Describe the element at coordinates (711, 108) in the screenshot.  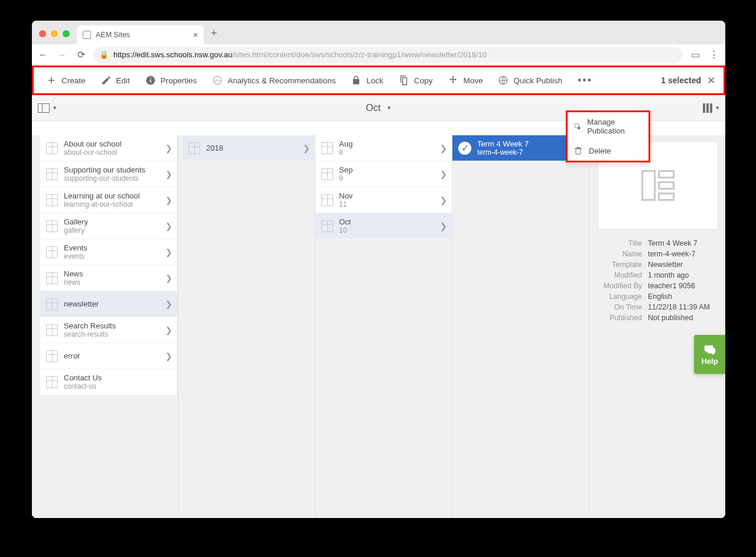
I see `view-switcher: ▾` at that location.